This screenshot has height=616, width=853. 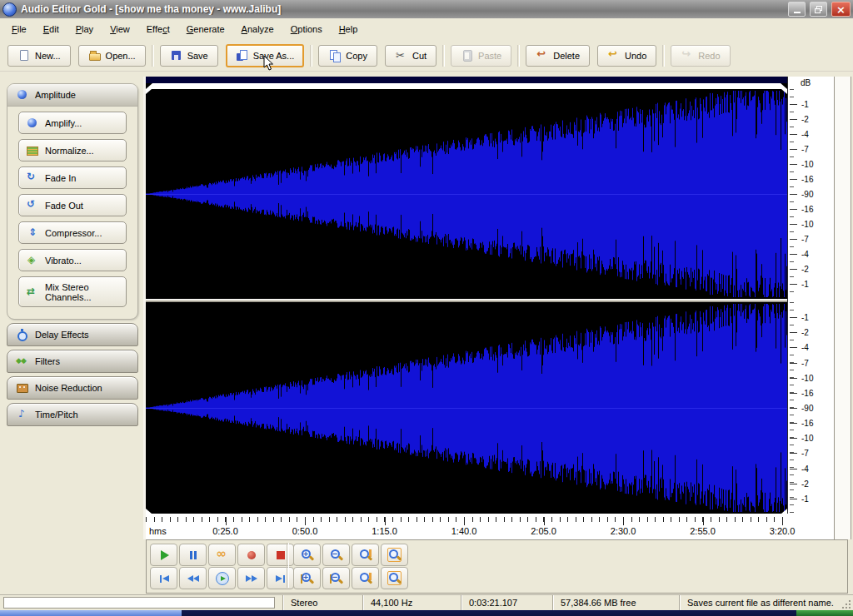 What do you see at coordinates (158, 29) in the screenshot?
I see `menu-effect: Effect` at bounding box center [158, 29].